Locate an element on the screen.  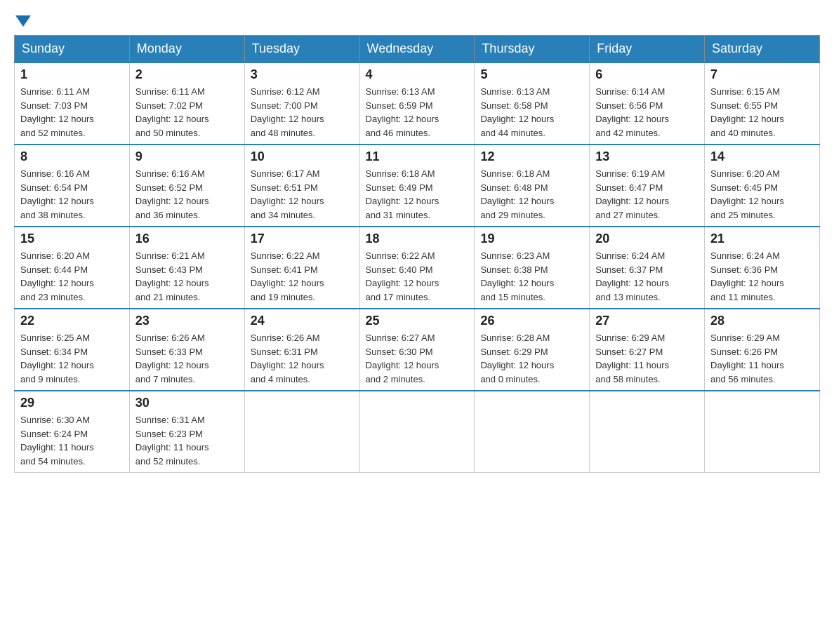
day-number: 8 is located at coordinates (72, 157).